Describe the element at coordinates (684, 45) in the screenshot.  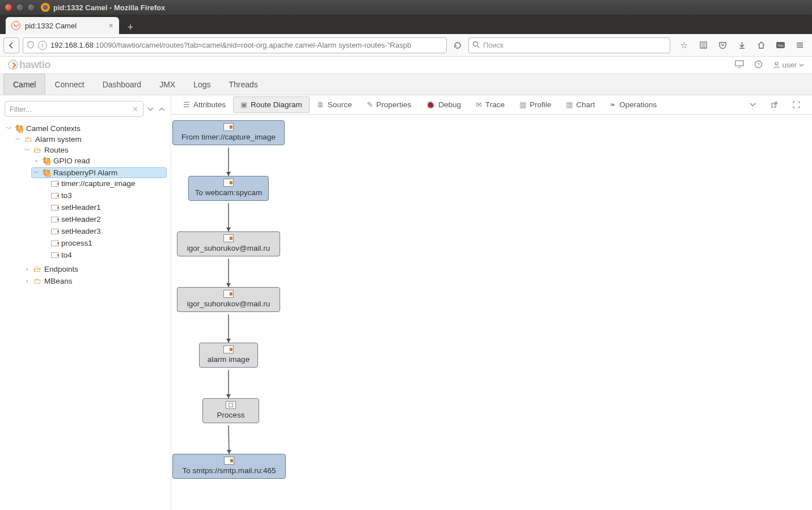
I see `bookmark-star-icon: ☆` at that location.